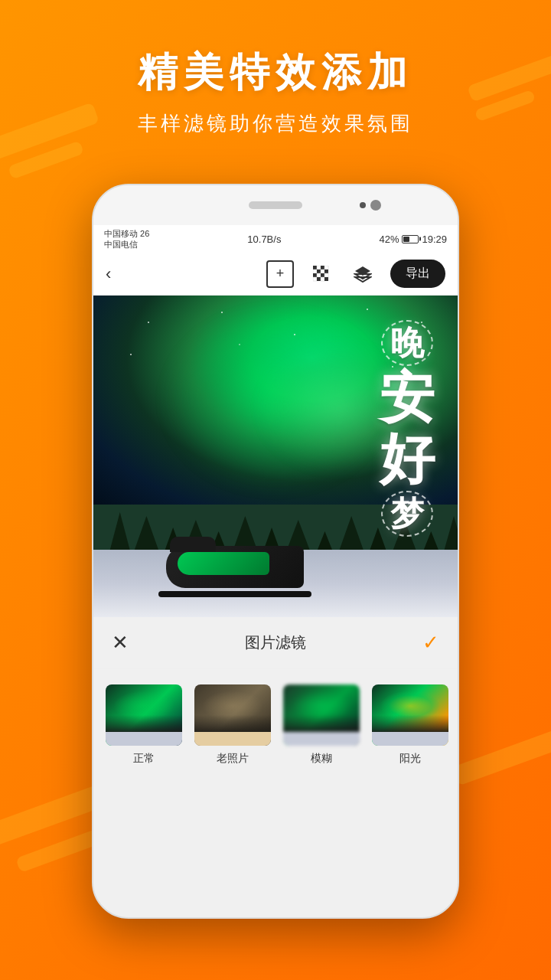 The height and width of the screenshot is (980, 551). Describe the element at coordinates (376, 205) in the screenshot. I see `camera-lens` at that location.